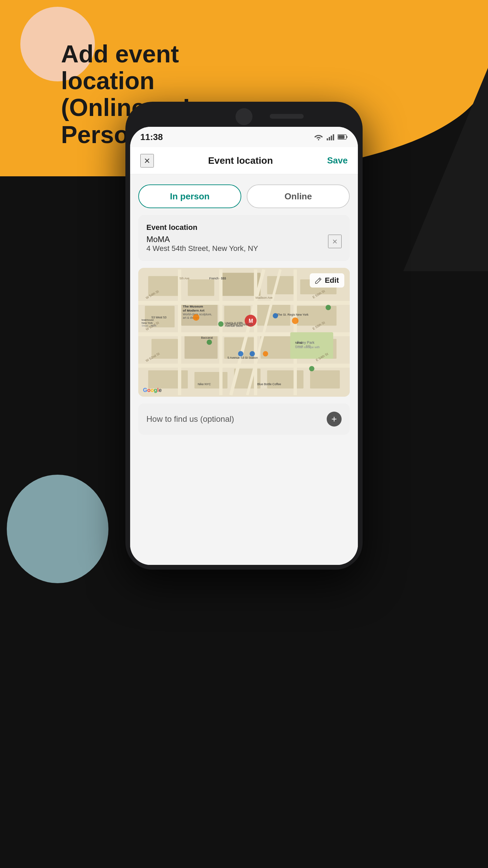 The height and width of the screenshot is (868, 488). Describe the element at coordinates (149, 326) in the screenshot. I see `svg-text: Steak · $$$$` at that location.